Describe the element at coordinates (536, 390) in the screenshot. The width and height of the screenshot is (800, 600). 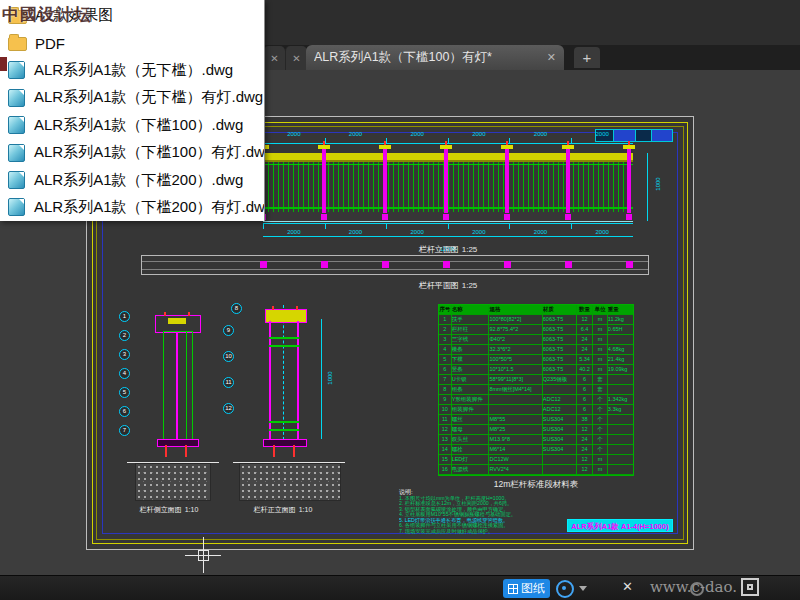
I see `material-table: 序号名称规格材质数量单位重量1扶手100*80[82*2]6063-T512m1…` at that location.